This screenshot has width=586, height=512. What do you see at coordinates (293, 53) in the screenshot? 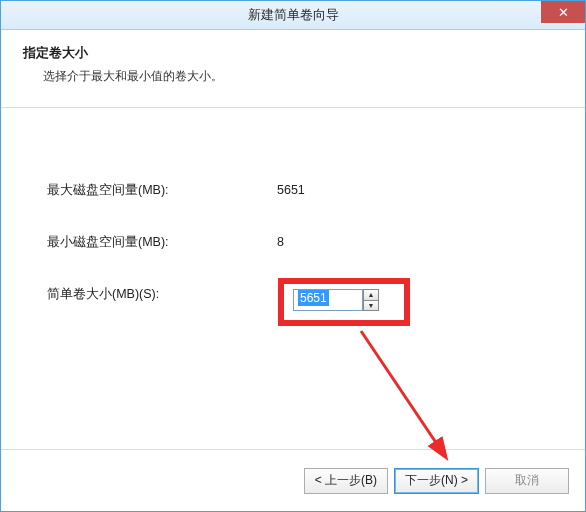
I see `page-title: 指定卷大小` at bounding box center [293, 53].